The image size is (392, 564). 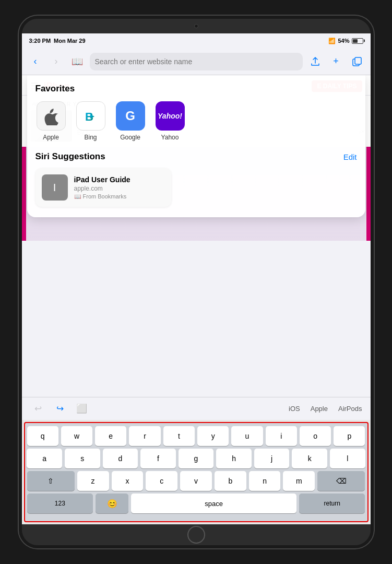 What do you see at coordinates (82, 459) in the screenshot?
I see `key-s: s` at bounding box center [82, 459].